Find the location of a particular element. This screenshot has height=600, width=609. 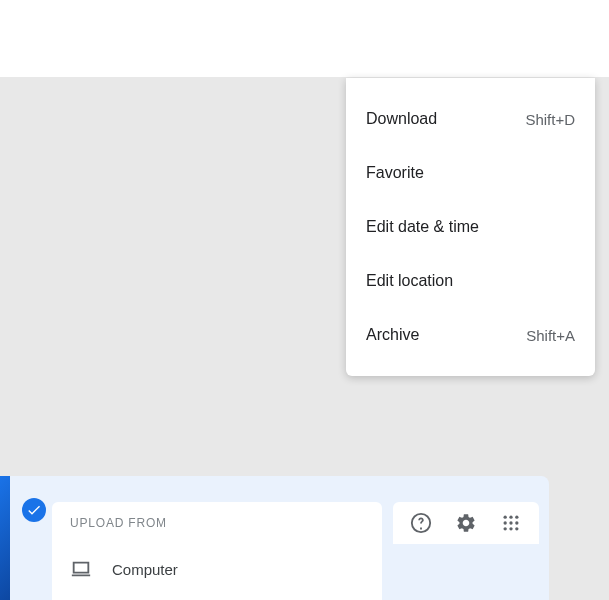

check-icon is located at coordinates (34, 510).